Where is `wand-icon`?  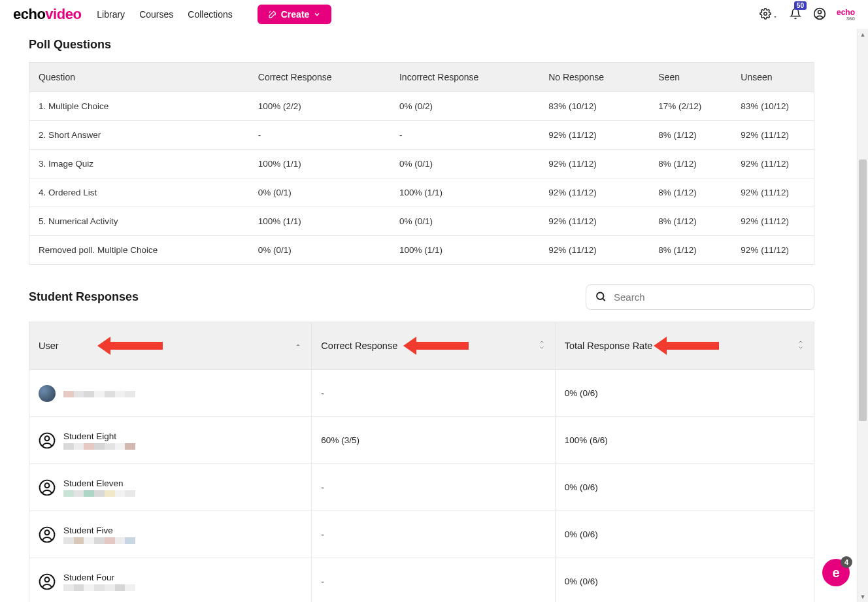
wand-icon is located at coordinates (273, 14).